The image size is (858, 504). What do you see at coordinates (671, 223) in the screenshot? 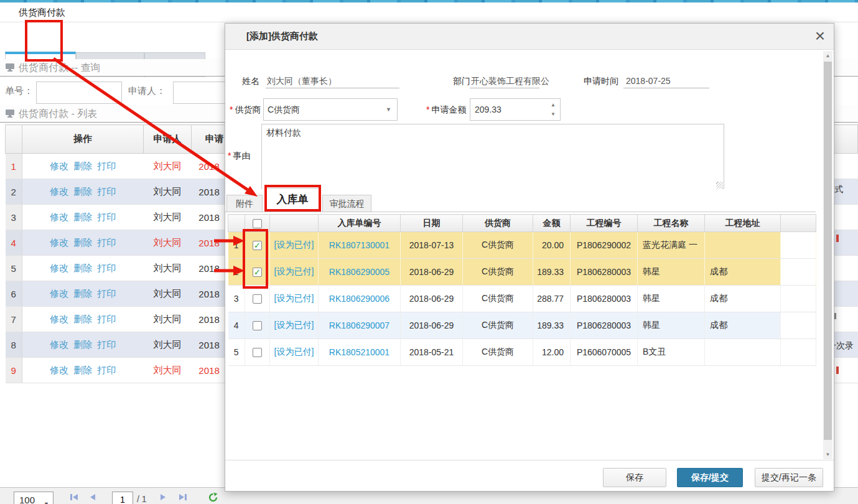
I see `col-proj-name: 工程名称` at bounding box center [671, 223].